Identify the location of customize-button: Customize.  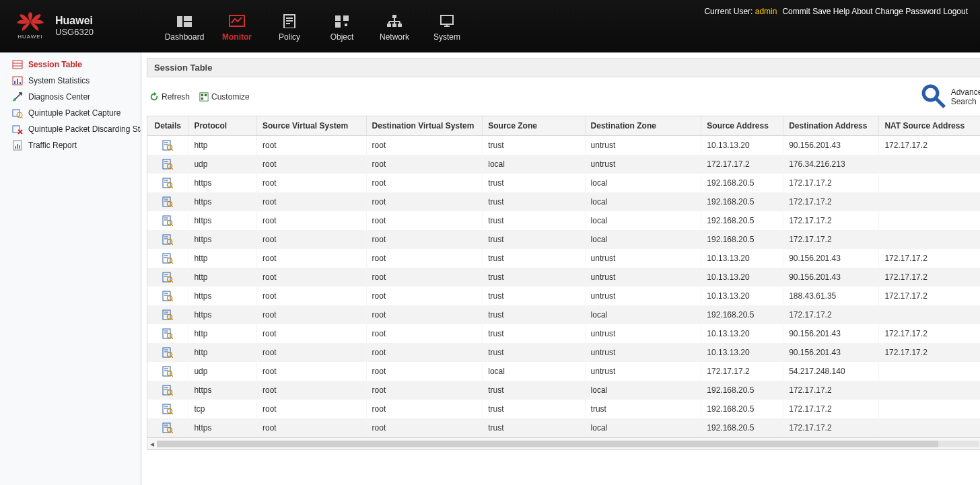
(225, 97).